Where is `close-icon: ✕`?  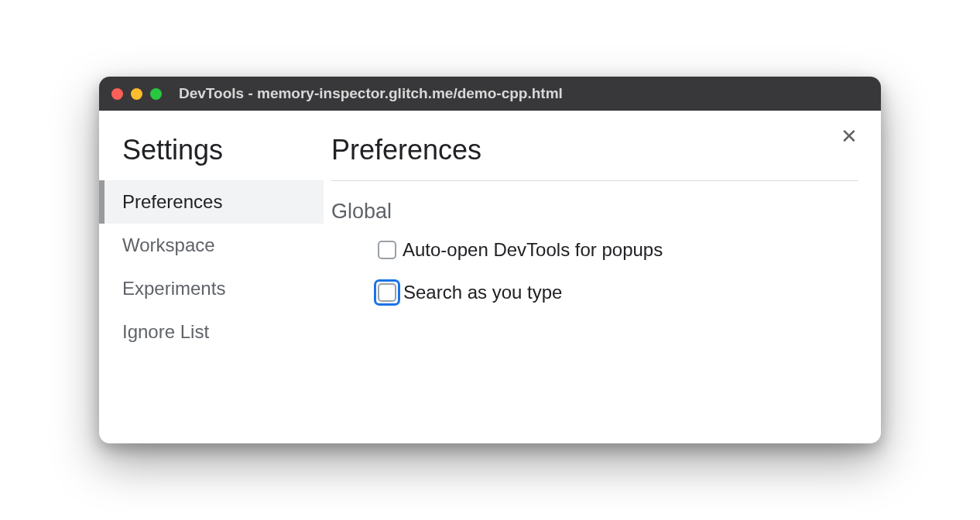 close-icon: ✕ is located at coordinates (849, 136).